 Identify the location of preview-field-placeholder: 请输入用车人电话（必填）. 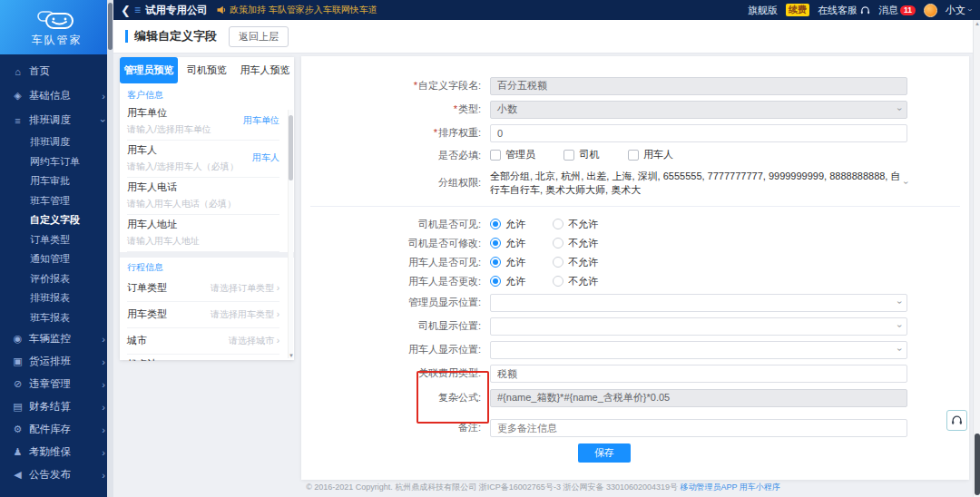
(203, 204).